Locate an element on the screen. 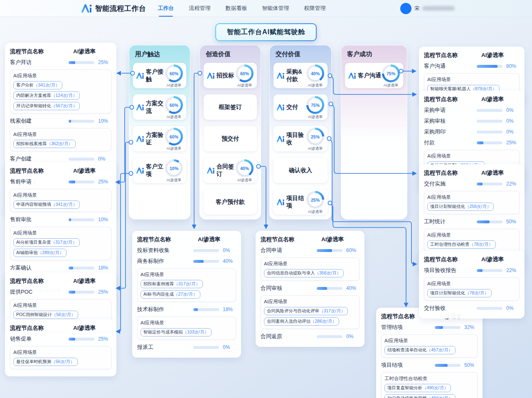 The width and height of the screenshot is (532, 398). process-card-客户预付款: 客户预付款 is located at coordinates (230, 202).